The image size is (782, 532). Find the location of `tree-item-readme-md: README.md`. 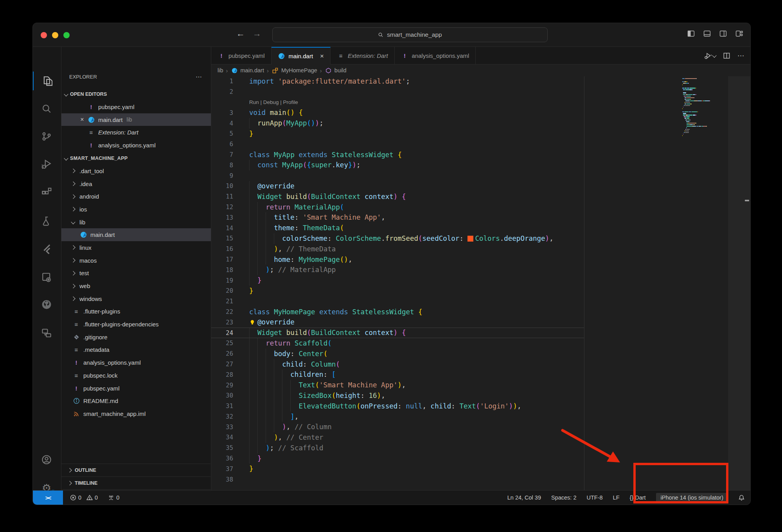

tree-item-readme-md: README.md is located at coordinates (136, 401).